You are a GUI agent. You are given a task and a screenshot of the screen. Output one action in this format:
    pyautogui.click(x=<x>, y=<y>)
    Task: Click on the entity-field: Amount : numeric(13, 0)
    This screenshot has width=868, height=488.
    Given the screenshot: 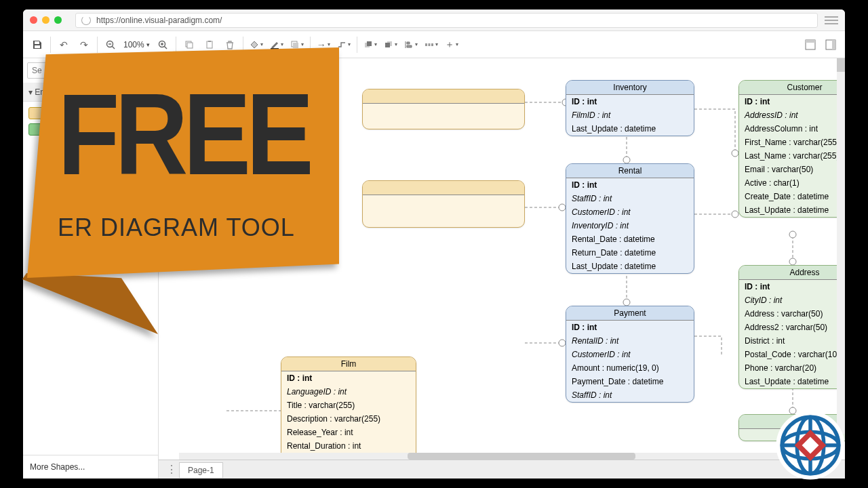 What is the action you would take?
    pyautogui.click(x=630, y=368)
    